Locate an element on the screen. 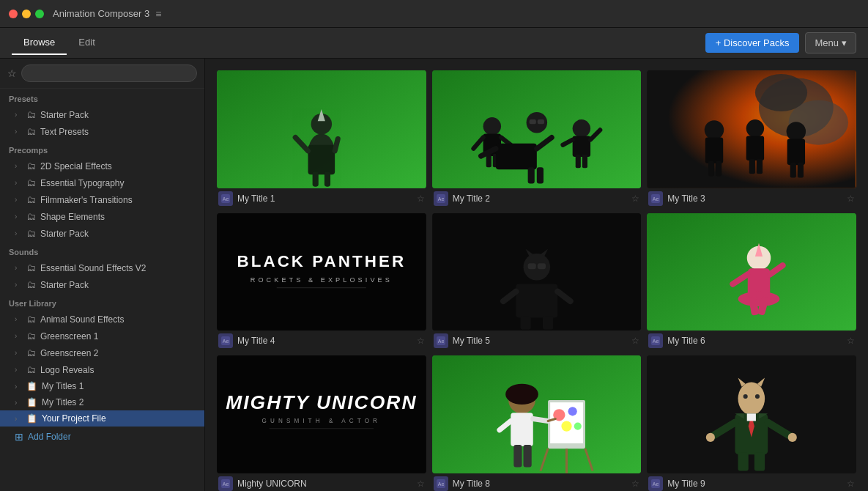  thumbnail-7: MIGHTY UNICORN GUNSMITH & ACTOR is located at coordinates (322, 415).